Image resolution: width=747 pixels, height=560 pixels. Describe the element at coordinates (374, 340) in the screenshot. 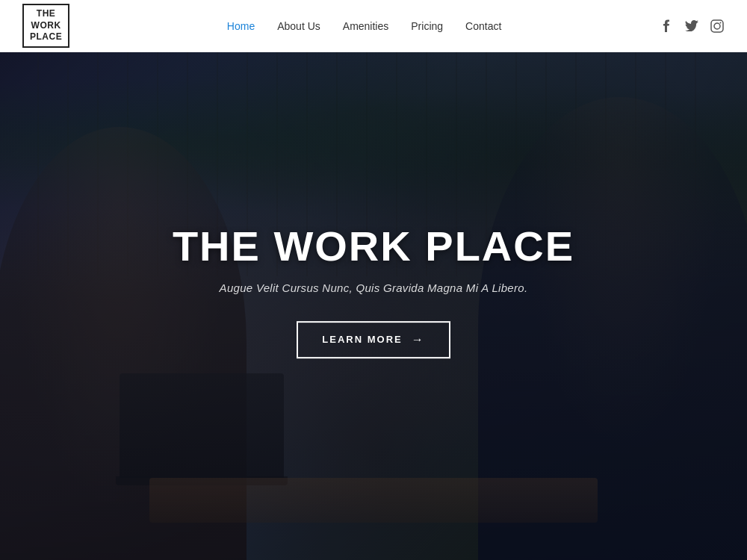

I see `learn-more-button: LEARN MORE →` at that location.